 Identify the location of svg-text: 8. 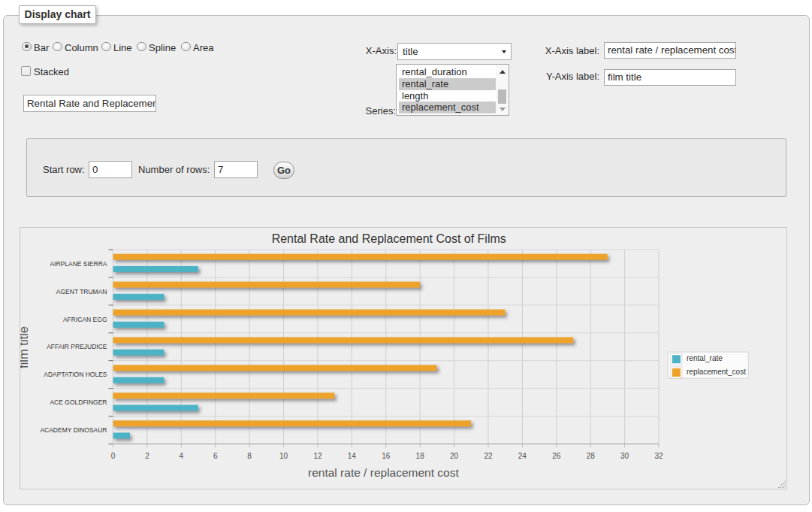
(249, 456).